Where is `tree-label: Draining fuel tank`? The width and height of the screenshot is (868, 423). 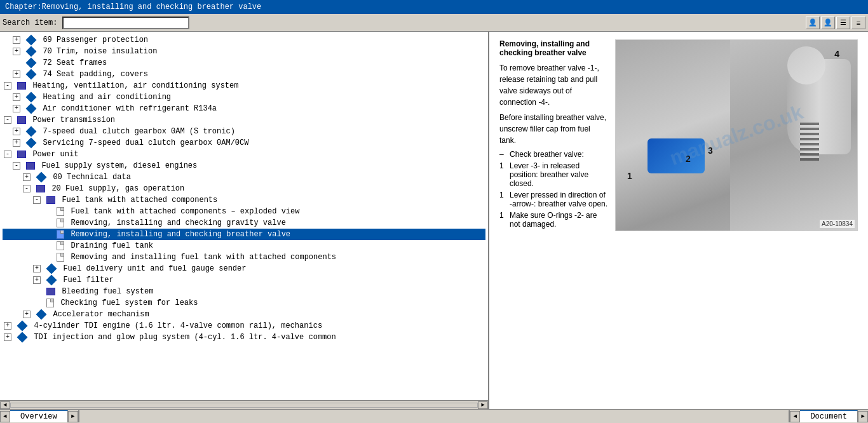 tree-label: Draining fuel tank is located at coordinates (112, 246).